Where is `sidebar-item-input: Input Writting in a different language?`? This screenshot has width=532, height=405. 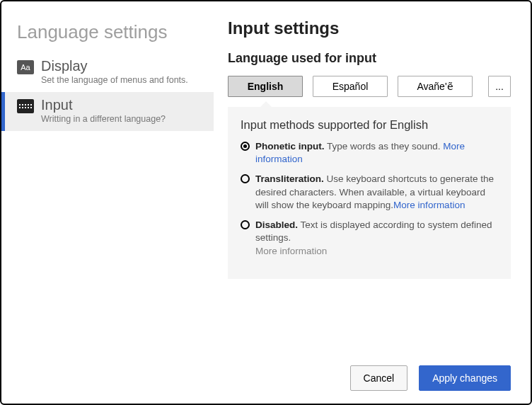
sidebar-item-input: Input Writting in a different language? is located at coordinates (108, 112).